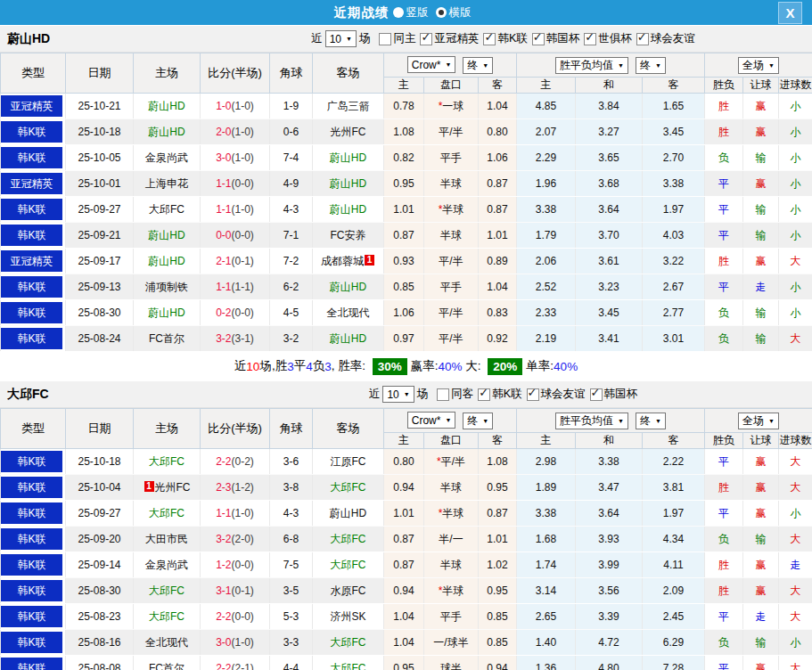 The image size is (812, 670). What do you see at coordinates (563, 39) in the screenshot?
I see `checkbox-label: 韩国杯` at bounding box center [563, 39].